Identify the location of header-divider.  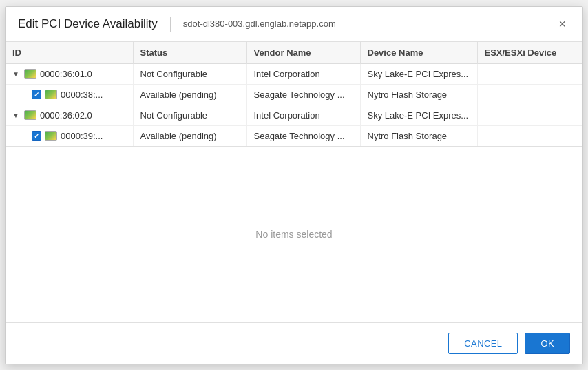
(171, 24).